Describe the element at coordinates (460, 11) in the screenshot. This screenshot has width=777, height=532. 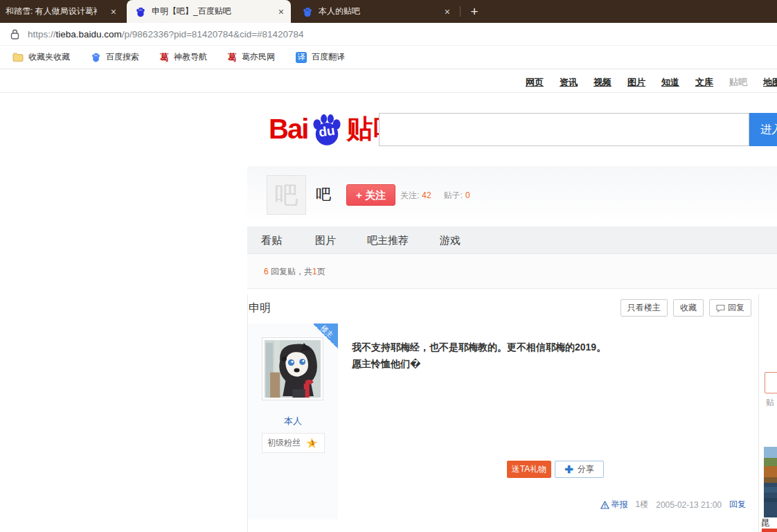
I see `tab-separator` at that location.